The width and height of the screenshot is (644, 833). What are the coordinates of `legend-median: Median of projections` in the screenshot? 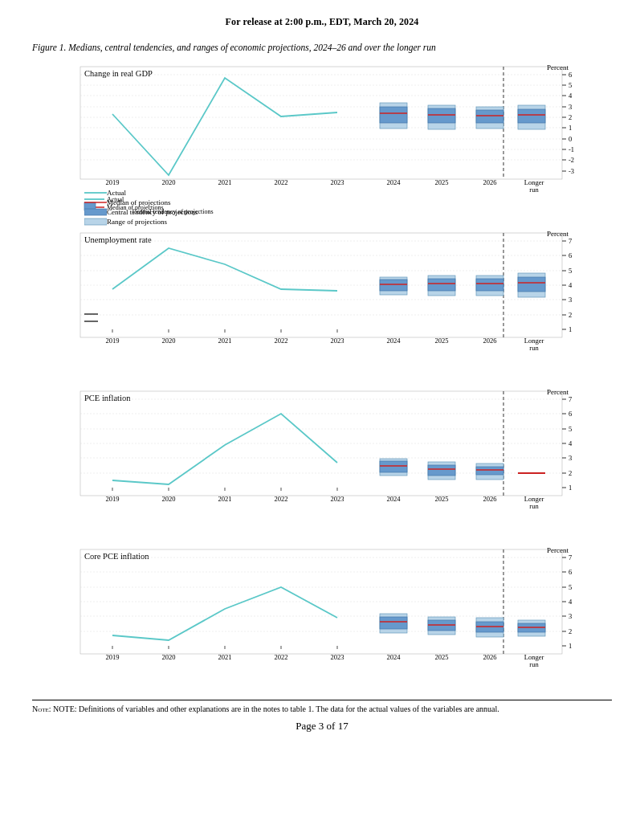 It's located at (141, 202).